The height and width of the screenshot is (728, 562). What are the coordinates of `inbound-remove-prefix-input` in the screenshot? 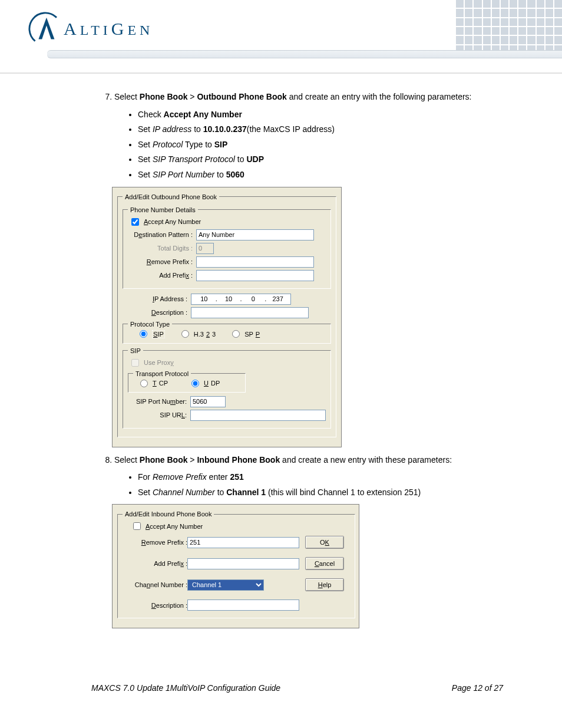 It's located at (243, 542).